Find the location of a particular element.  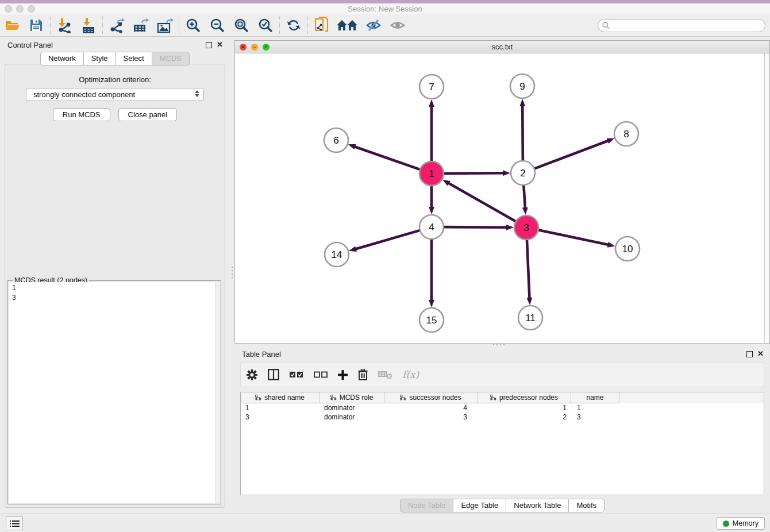

zoom-out-button is located at coordinates (217, 25).